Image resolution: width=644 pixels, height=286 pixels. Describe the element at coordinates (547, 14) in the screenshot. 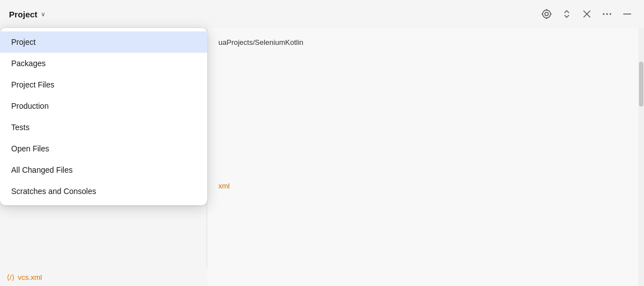

I see `target-icon` at that location.